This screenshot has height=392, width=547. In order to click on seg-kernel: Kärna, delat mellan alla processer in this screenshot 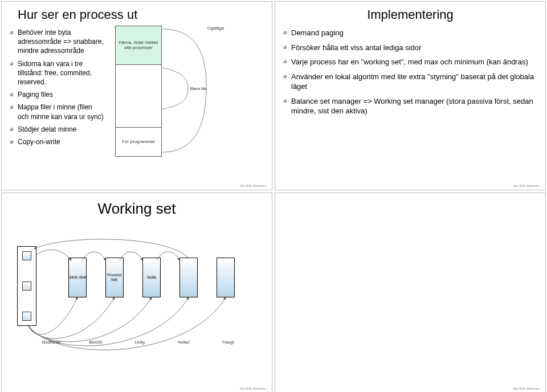, I will do `click(138, 46)`.